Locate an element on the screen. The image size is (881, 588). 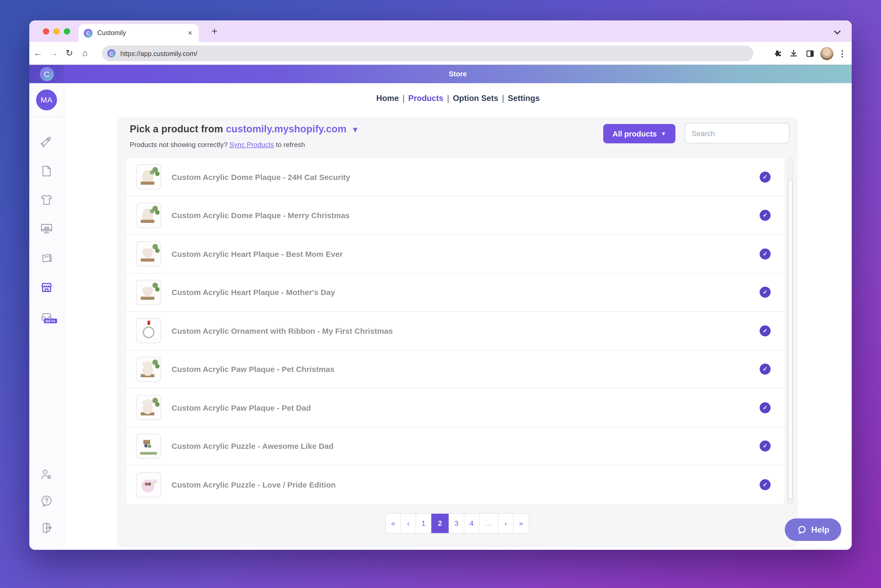
picker-title: Pick a product from customily.myshopify.… is located at coordinates (245, 129).